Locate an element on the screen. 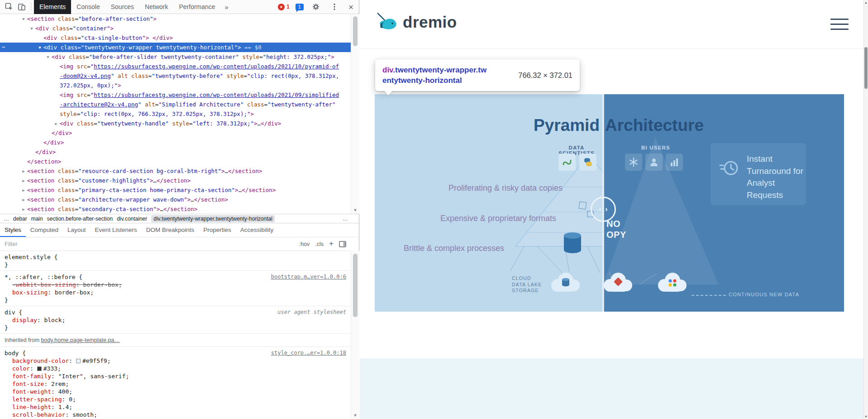 This screenshot has width=868, height=419. dom-tree-row: ▼<div class="twentytwenty-wrapper twenty… is located at coordinates (176, 47).